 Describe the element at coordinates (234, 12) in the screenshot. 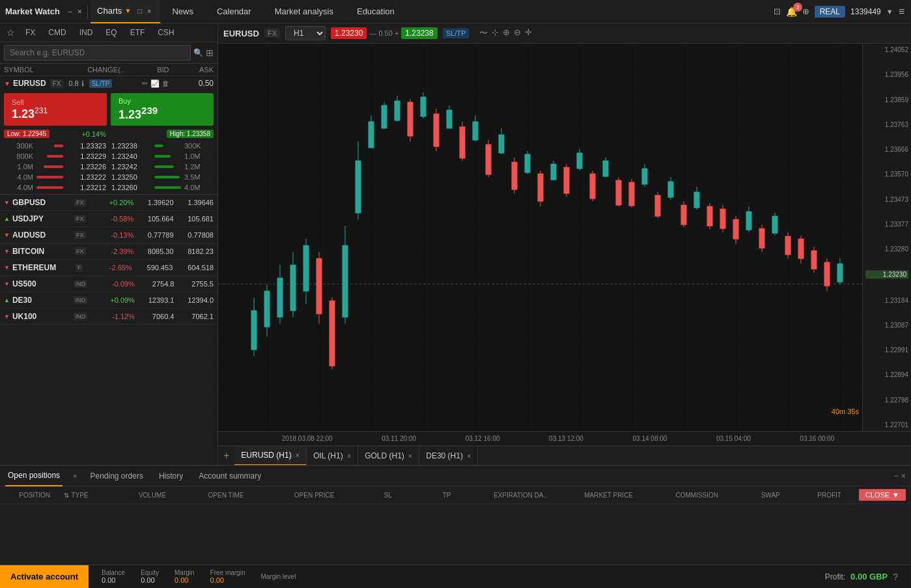

I see `calendar-tab: Calendar` at that location.